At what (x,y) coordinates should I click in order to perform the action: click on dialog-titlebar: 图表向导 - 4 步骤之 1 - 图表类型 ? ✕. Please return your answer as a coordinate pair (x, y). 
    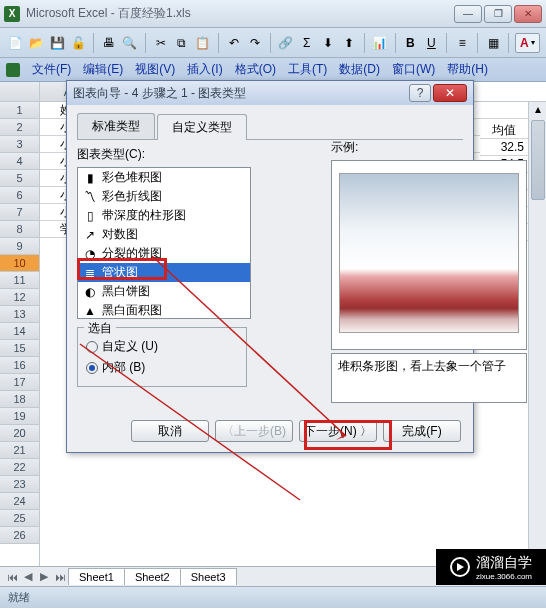
    Looking at the image, I should click on (270, 93).